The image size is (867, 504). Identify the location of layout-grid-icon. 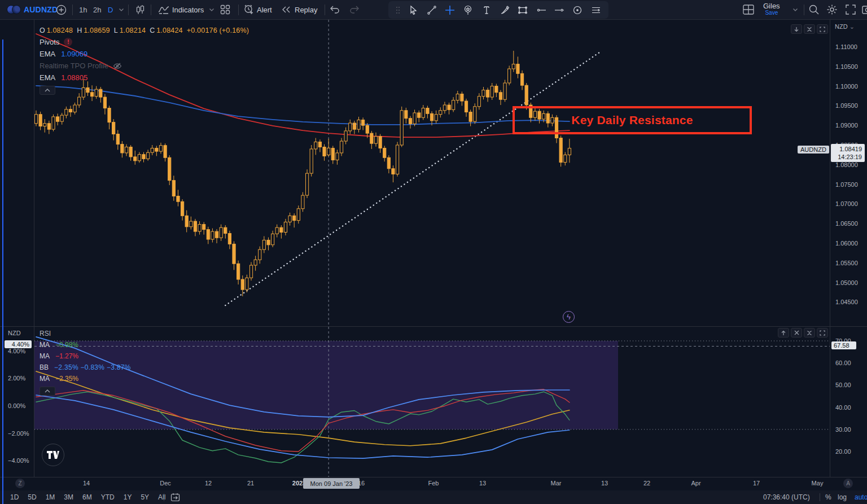
(748, 10).